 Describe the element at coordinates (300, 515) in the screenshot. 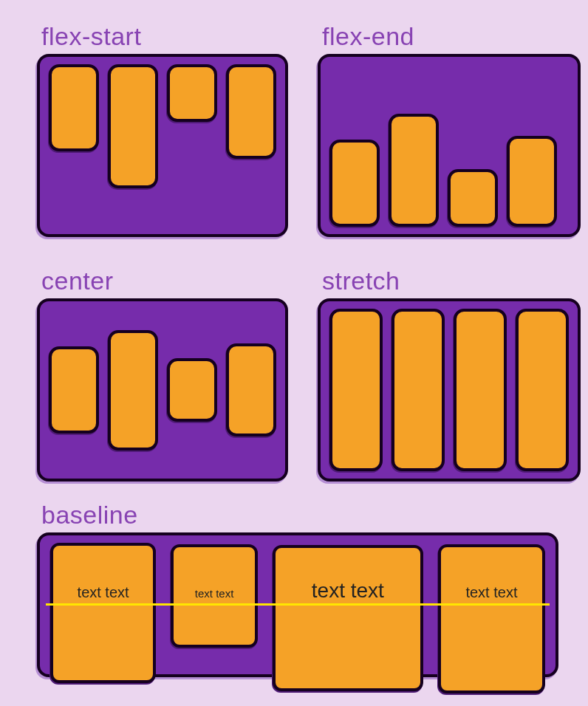

I see `label-baseline: baseline` at that location.